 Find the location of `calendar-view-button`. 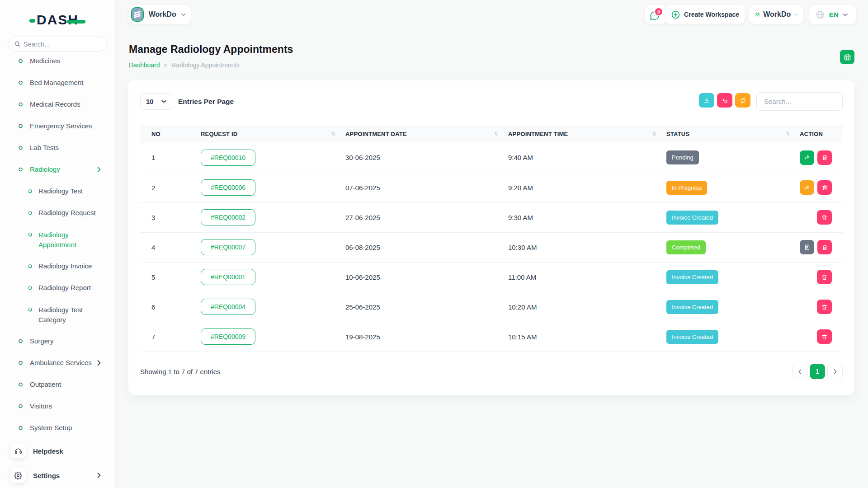

calendar-view-button is located at coordinates (847, 57).